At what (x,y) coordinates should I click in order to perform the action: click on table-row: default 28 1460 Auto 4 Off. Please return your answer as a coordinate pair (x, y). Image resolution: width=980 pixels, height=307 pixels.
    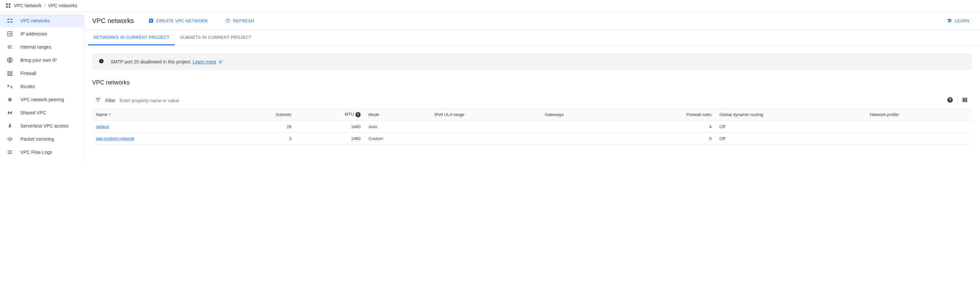
    Looking at the image, I should click on (532, 127).